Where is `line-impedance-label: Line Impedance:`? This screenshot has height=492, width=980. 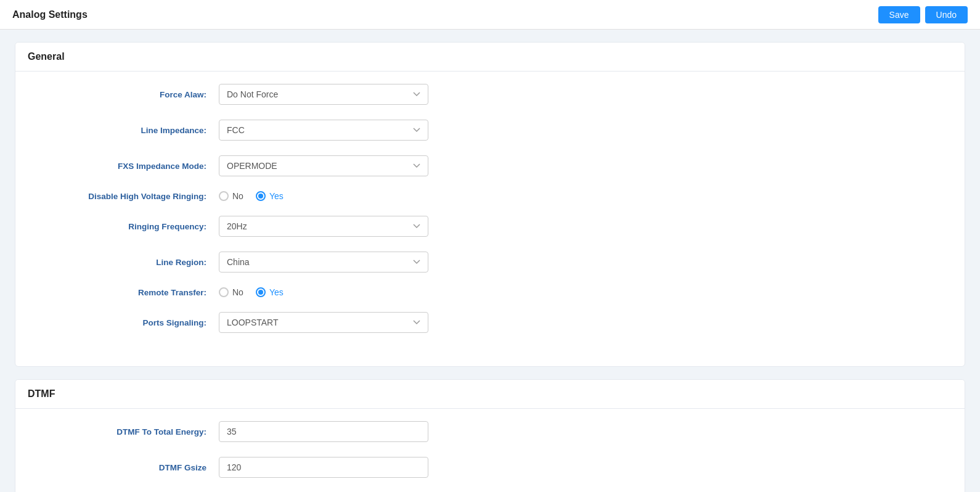 line-impedance-label: Line Impedance: is located at coordinates (126, 131).